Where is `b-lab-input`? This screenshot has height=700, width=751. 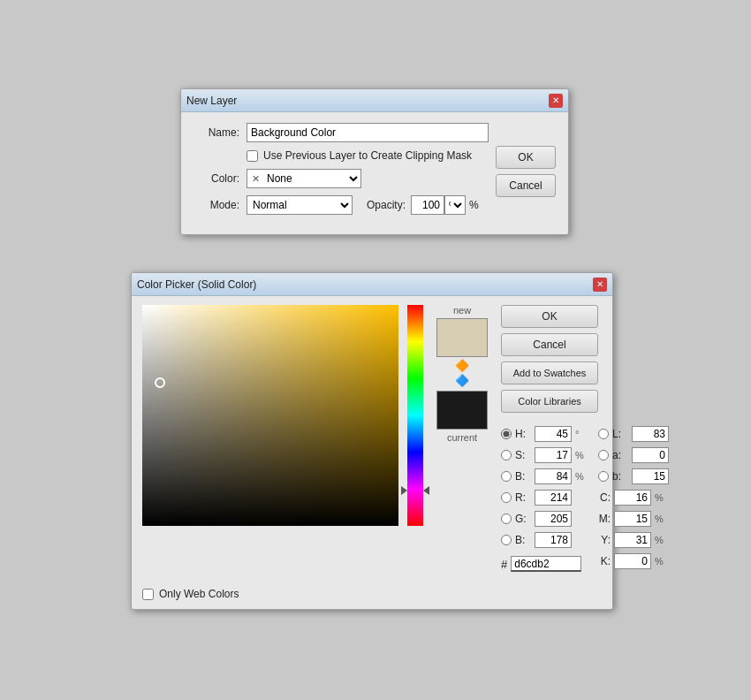
b-lab-input is located at coordinates (650, 476).